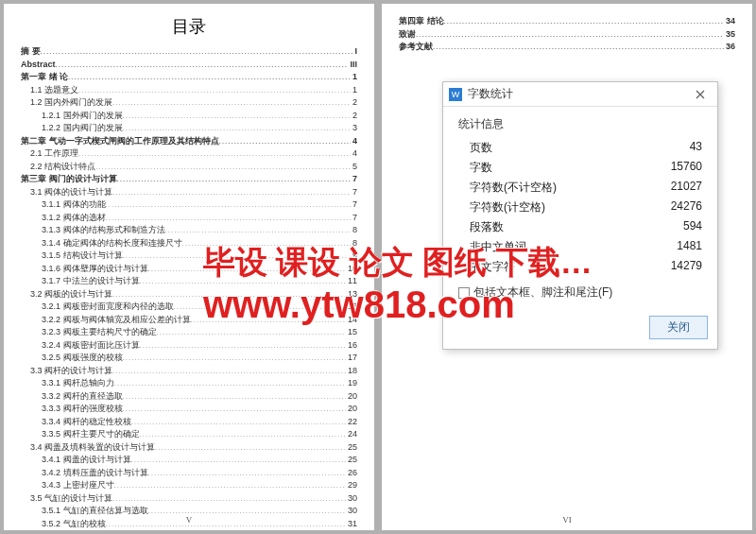 Image resolution: width=756 pixels, height=534 pixels. What do you see at coordinates (189, 486) in the screenshot?
I see `toc-entry: 3.4.3 上密封座尺寸............................…` at bounding box center [189, 486].